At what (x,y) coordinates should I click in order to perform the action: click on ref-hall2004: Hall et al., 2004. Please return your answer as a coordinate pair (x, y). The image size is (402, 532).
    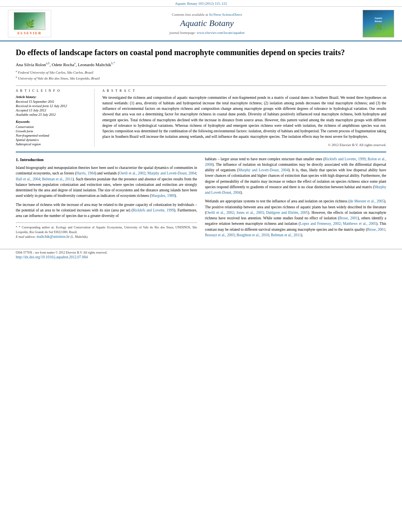
    Looking at the image, I should click on (28, 179).